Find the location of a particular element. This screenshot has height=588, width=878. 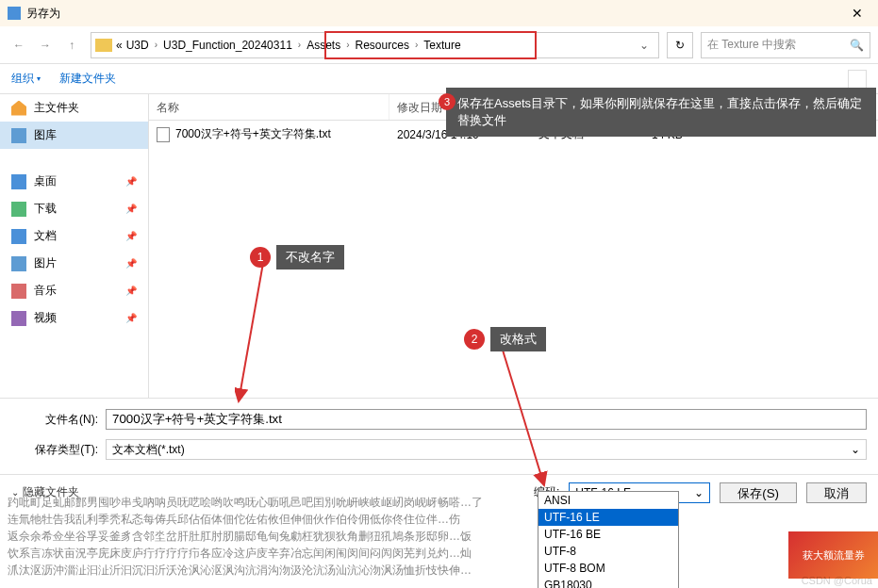

app-icon is located at coordinates (14, 13).